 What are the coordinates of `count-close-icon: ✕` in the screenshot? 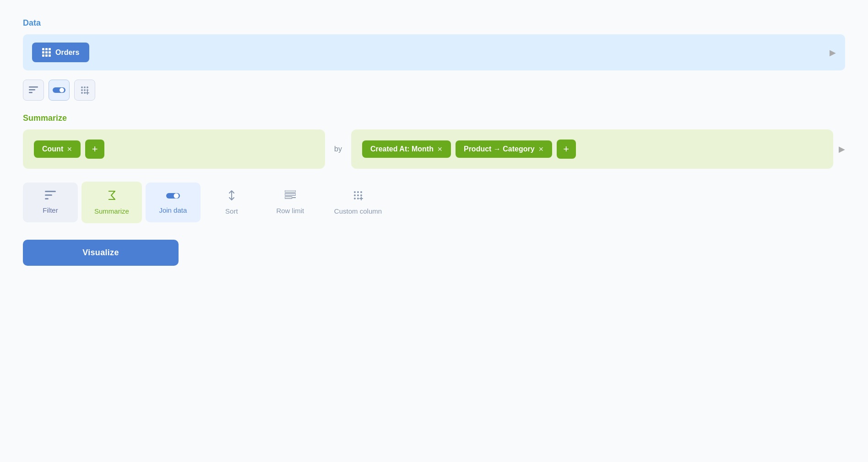 It's located at (70, 149).